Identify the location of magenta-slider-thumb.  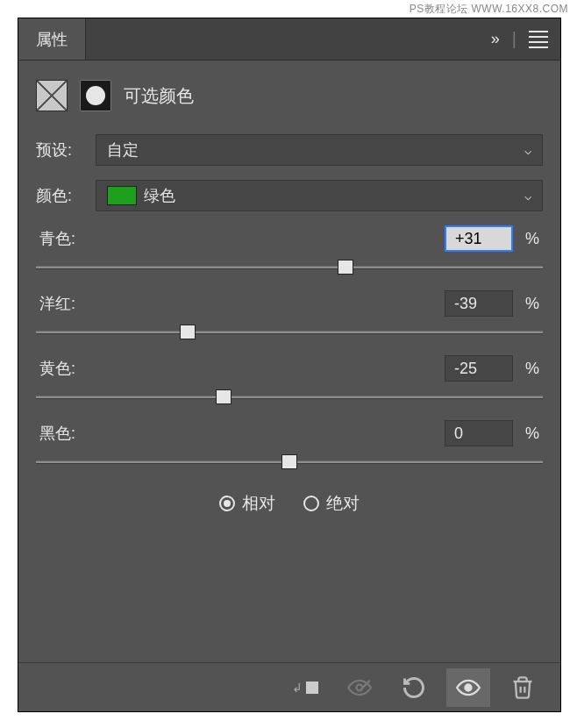
(188, 332).